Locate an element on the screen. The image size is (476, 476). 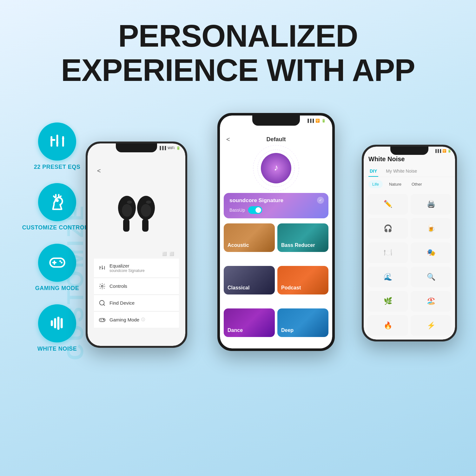
noise-items-grid: ✏️ 🖨️ 🎧 🍺 🍽️ 🎭 is located at coordinates (409, 265).